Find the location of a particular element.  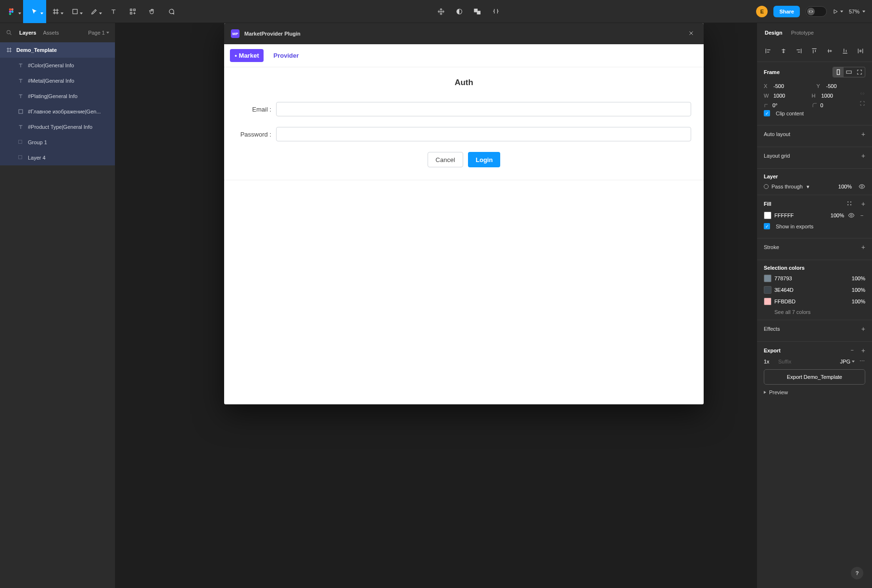

layer-name: Group 1 is located at coordinates (38, 142).